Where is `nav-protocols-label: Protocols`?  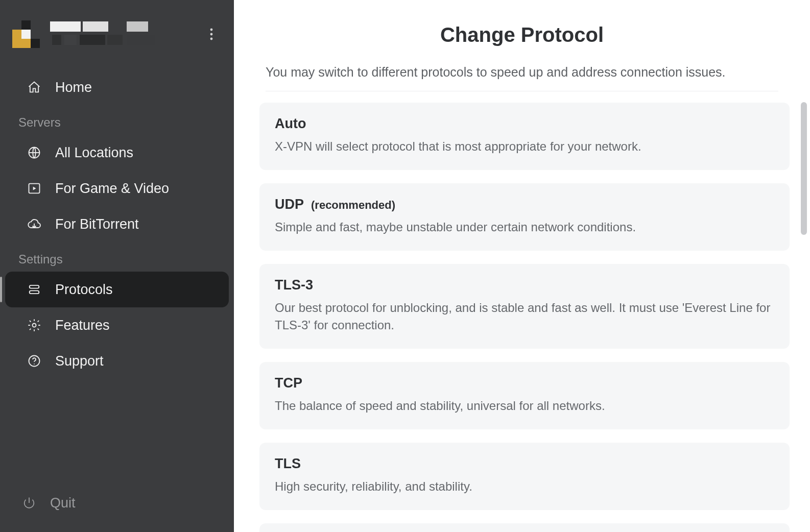 nav-protocols-label: Protocols is located at coordinates (84, 290).